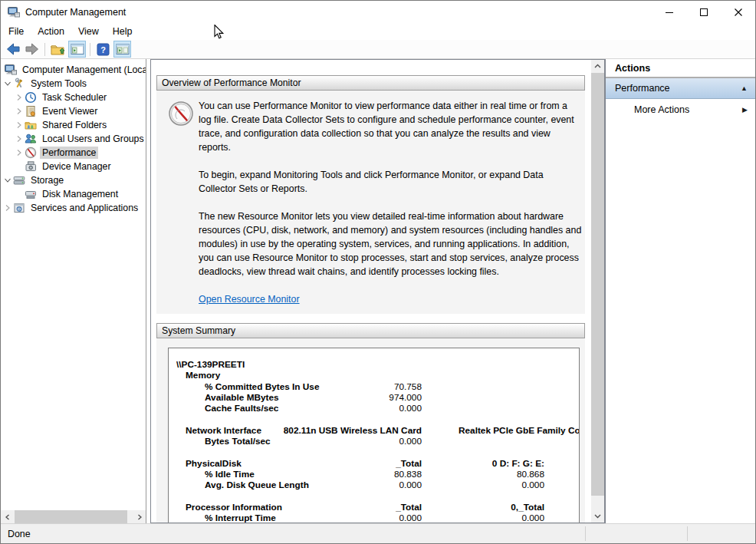 The height and width of the screenshot is (544, 756). Describe the element at coordinates (93, 139) in the screenshot. I see `tree-item-label: Local Users and Groups` at that location.